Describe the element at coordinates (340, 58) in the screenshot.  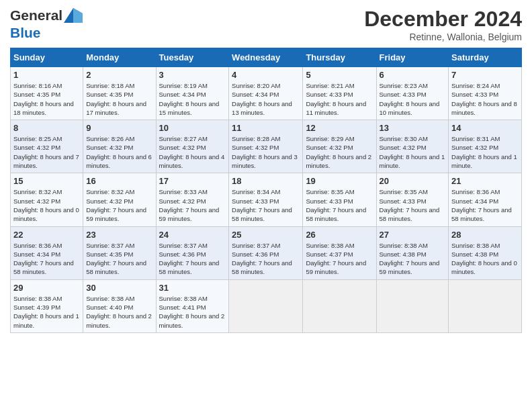
I see `header-day-thursday: Thursday` at that location.